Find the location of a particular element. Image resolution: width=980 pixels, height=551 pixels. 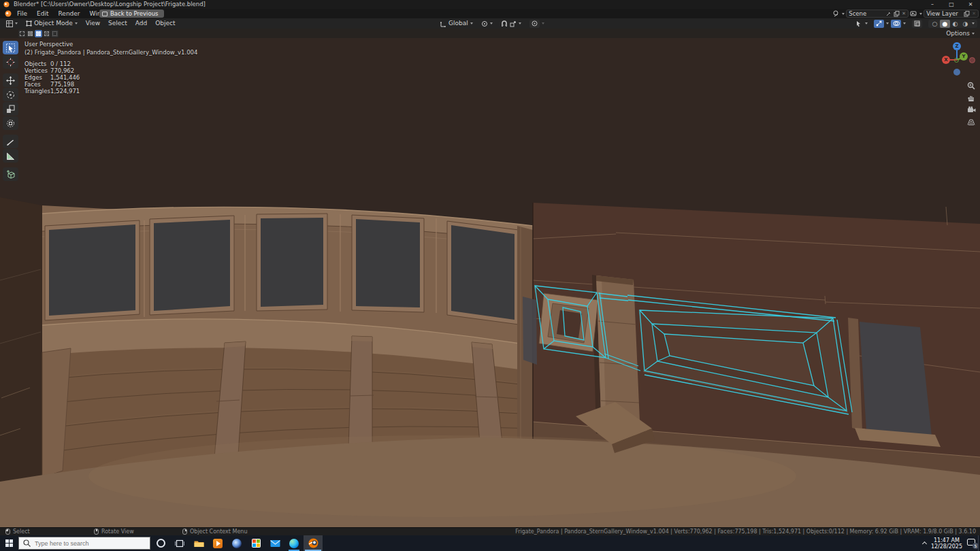

window-title: Blender* [C:\Users\Owner\Desktop\Longshi… is located at coordinates (110, 4).